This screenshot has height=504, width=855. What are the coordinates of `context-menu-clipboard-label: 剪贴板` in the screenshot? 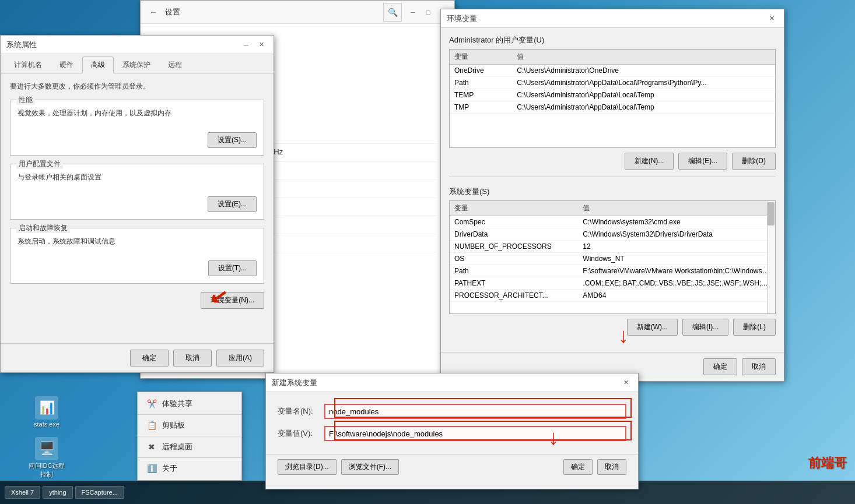 It's located at (174, 425).